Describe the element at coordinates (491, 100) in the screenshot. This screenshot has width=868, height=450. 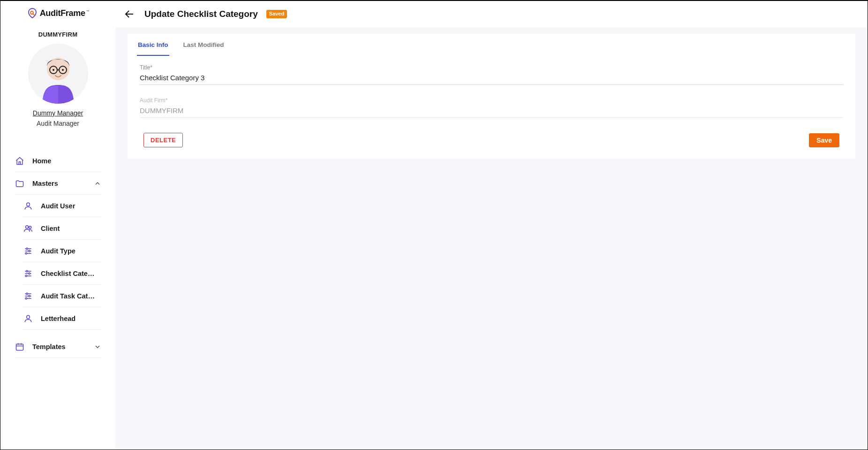
I see `field-label: Audit Firm*` at that location.